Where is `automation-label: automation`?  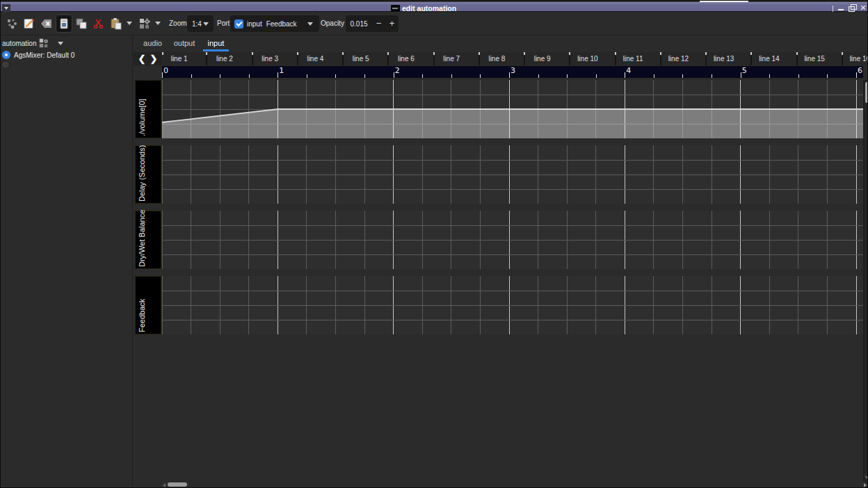 automation-label: automation is located at coordinates (19, 43).